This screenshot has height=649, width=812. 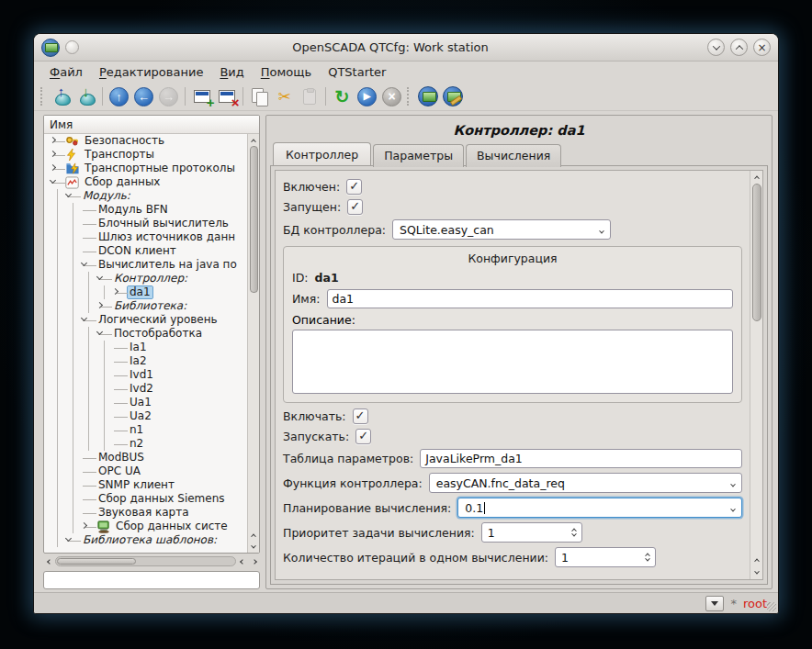 What do you see at coordinates (355, 207) in the screenshot?
I see `running-checkbox` at bounding box center [355, 207].